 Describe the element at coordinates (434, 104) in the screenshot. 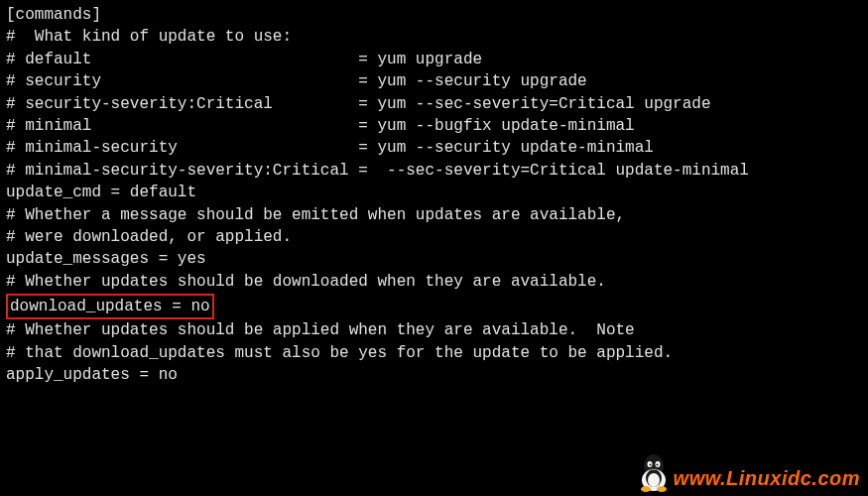

I see `config-line: # security-severity:Critical = yum --sec…` at that location.